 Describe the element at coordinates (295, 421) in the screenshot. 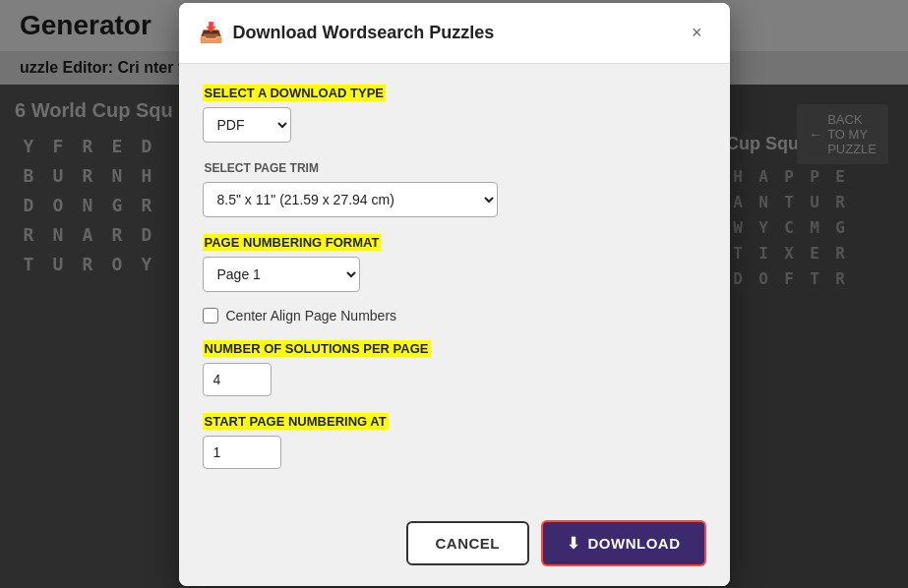

I see `start-page-label: START PAGE NUMBERING AT` at that location.